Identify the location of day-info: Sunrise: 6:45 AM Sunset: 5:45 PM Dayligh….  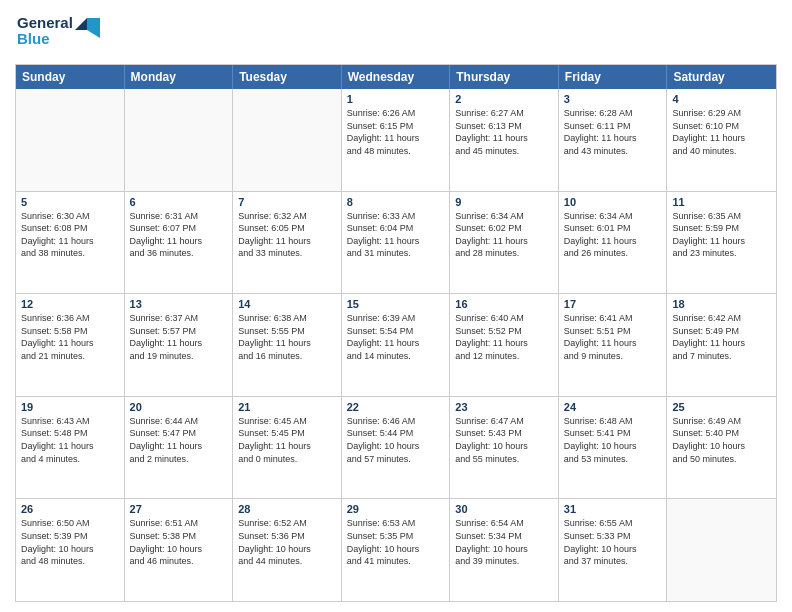
(287, 440).